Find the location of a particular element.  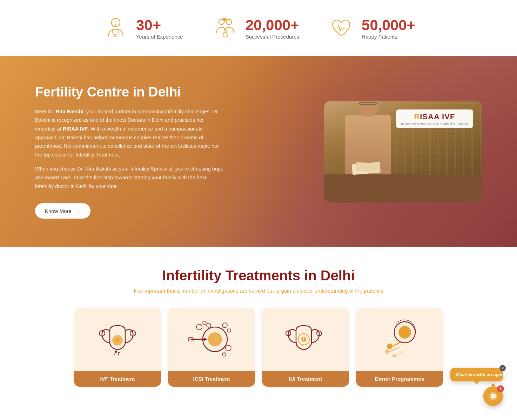

clinic-name: RISAA IVF is located at coordinates (435, 117).